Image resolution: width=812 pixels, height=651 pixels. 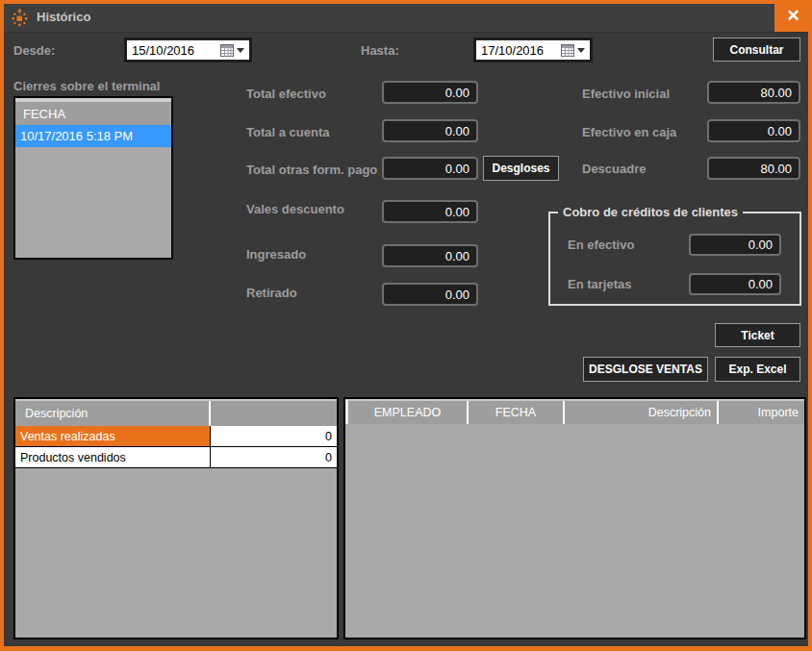 What do you see at coordinates (430, 131) in the screenshot?
I see `total-a-cuenta-field` at bounding box center [430, 131].